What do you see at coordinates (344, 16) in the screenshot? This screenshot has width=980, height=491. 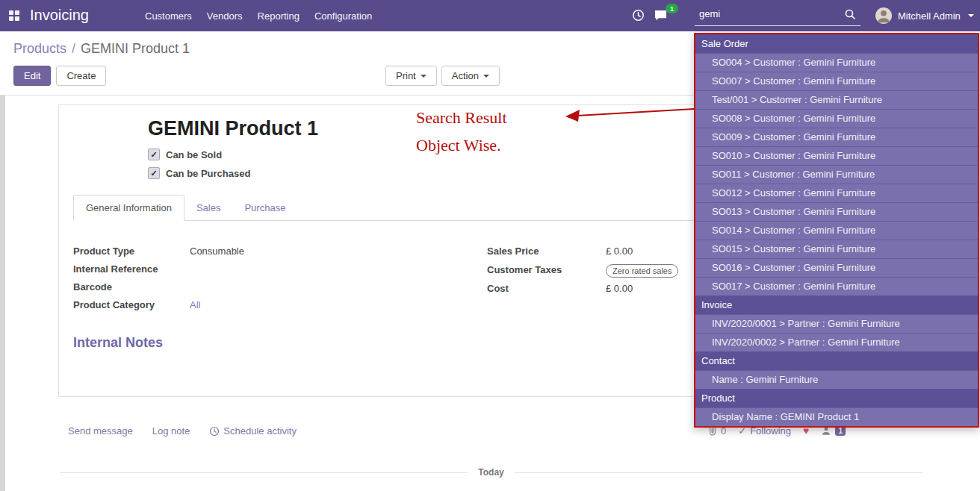 I see `nav-menu-item-configuration: Configuration` at bounding box center [344, 16].